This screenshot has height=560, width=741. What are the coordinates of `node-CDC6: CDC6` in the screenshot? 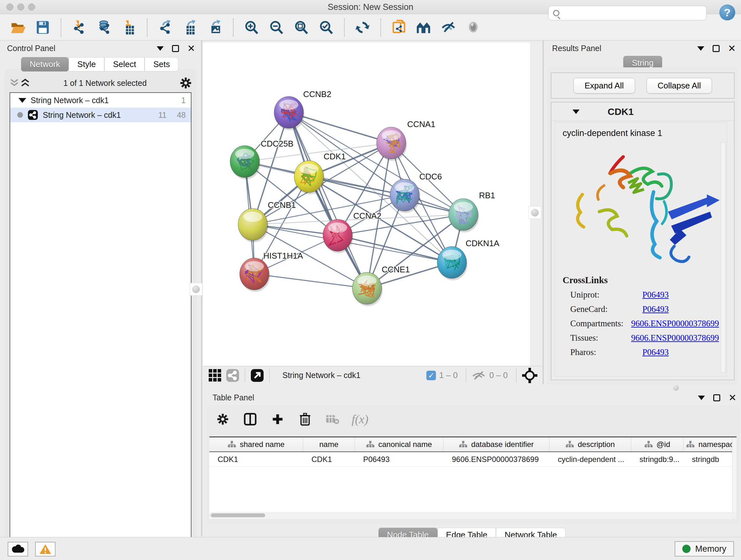 It's located at (416, 192).